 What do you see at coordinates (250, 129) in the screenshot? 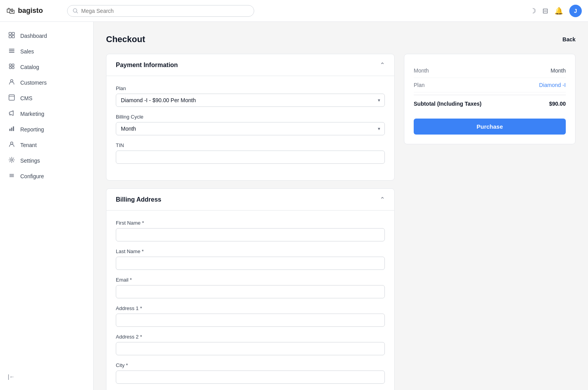
I see `billing-cycle-select-wrap: Month Year` at bounding box center [250, 129].